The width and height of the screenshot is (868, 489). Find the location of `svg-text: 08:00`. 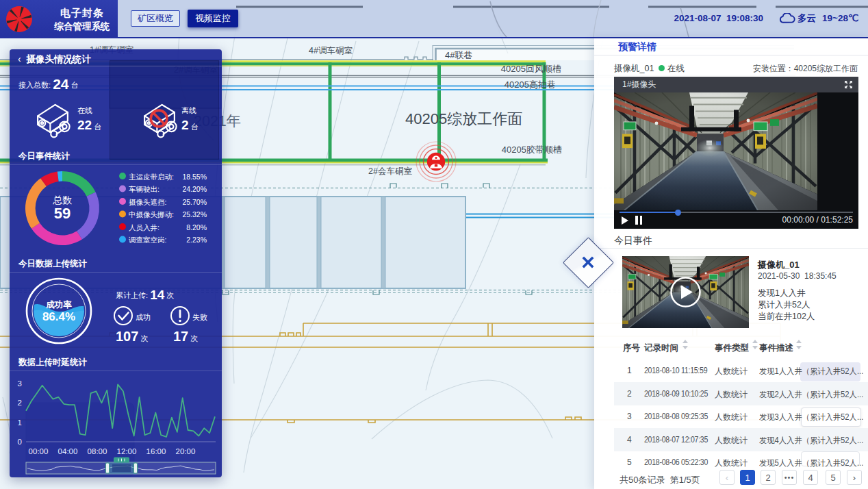

svg-text: 08:00 is located at coordinates (97, 451).